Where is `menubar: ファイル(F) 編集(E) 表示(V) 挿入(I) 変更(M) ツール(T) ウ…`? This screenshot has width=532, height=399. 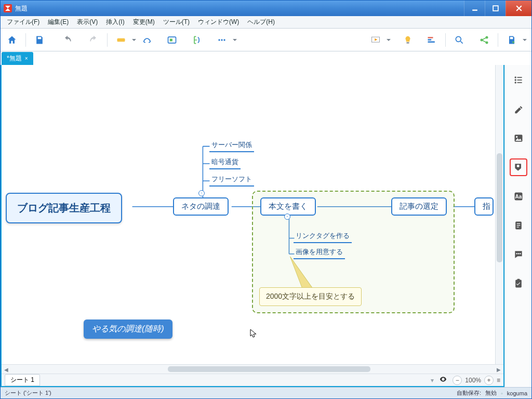
menubar: ファイル(F) 編集(E) 表示(V) 挿入(I) 変更(M) ツール(T) ウ… is located at coordinates (266, 22).